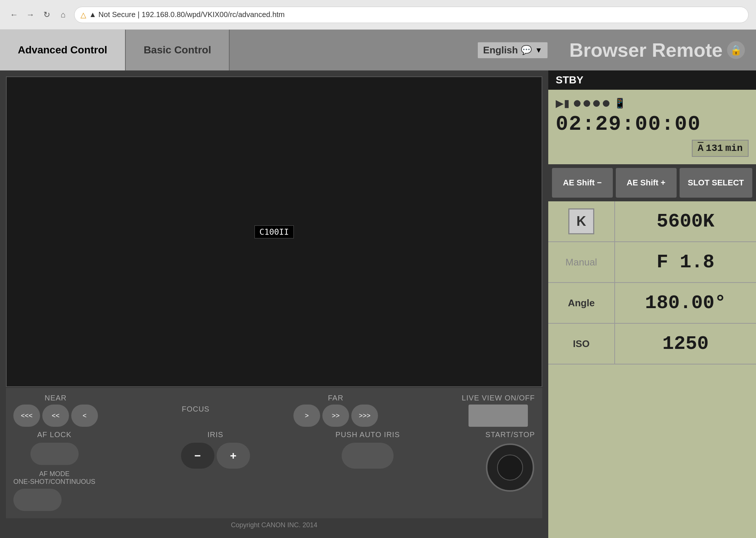 This screenshot has height=538, width=756. I want to click on forward-button: →, so click(30, 15).